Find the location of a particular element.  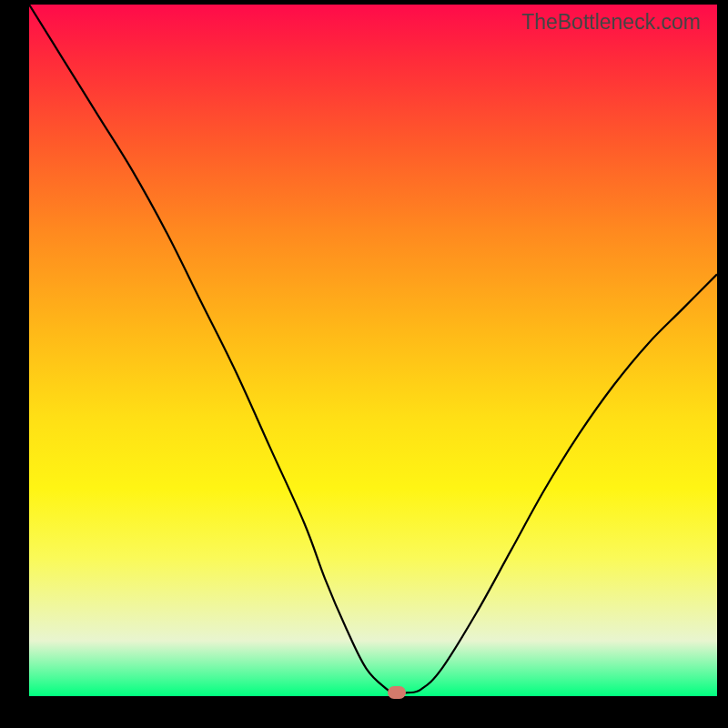

optimal-point-marker is located at coordinates (397, 693).